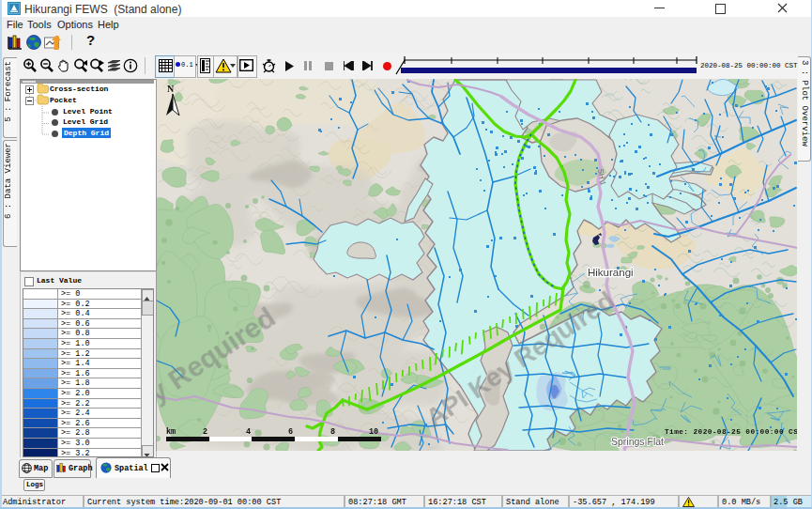 Image resolution: width=812 pixels, height=509 pixels. What do you see at coordinates (332, 432) in the screenshot?
I see `svg-text: 8` at bounding box center [332, 432].